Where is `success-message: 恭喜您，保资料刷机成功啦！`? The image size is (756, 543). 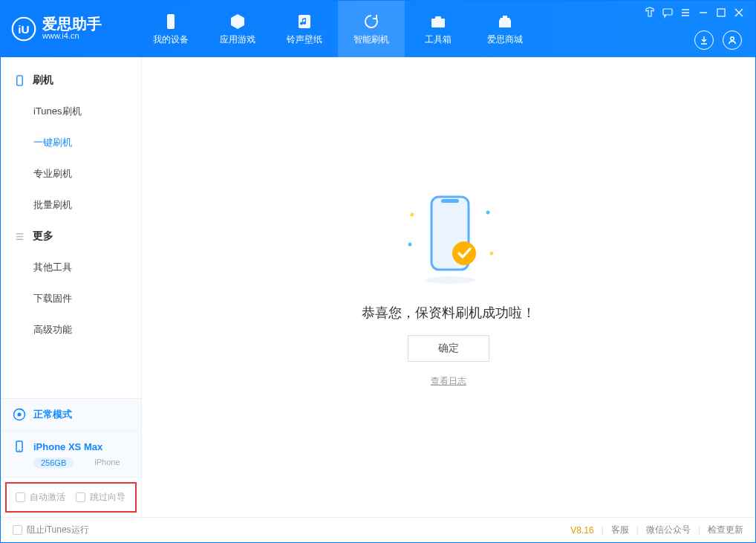
success-message: 恭喜您，保资料刷机成功啦！ is located at coordinates (449, 313).